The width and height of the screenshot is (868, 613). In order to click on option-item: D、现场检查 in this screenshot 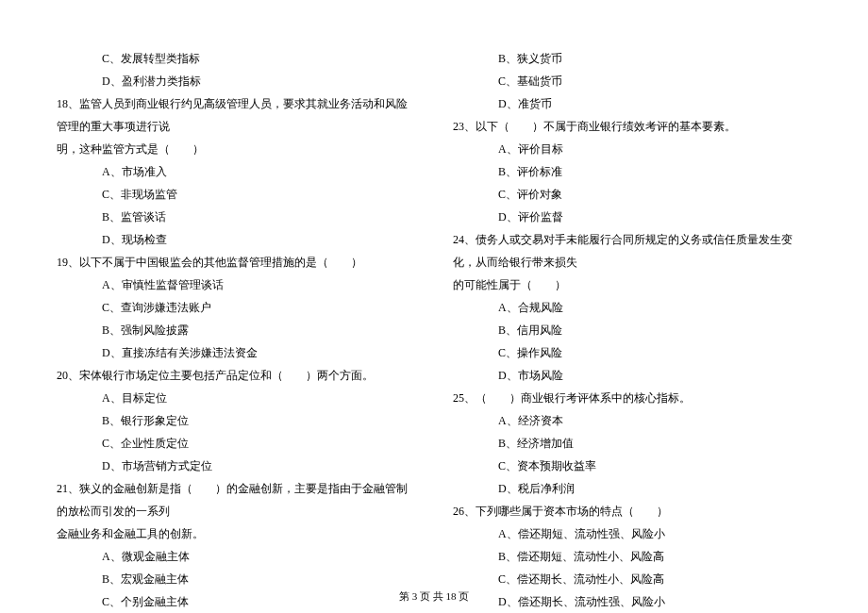, I will do `click(236, 240)`.